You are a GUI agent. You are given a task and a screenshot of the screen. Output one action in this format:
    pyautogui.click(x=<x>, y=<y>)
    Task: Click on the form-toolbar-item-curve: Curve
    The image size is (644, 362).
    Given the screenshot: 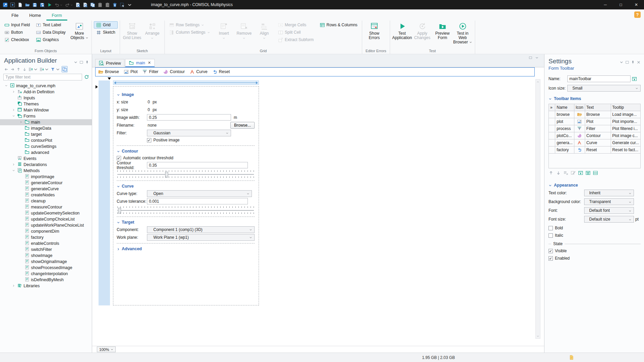 What is the action you would take?
    pyautogui.click(x=198, y=72)
    